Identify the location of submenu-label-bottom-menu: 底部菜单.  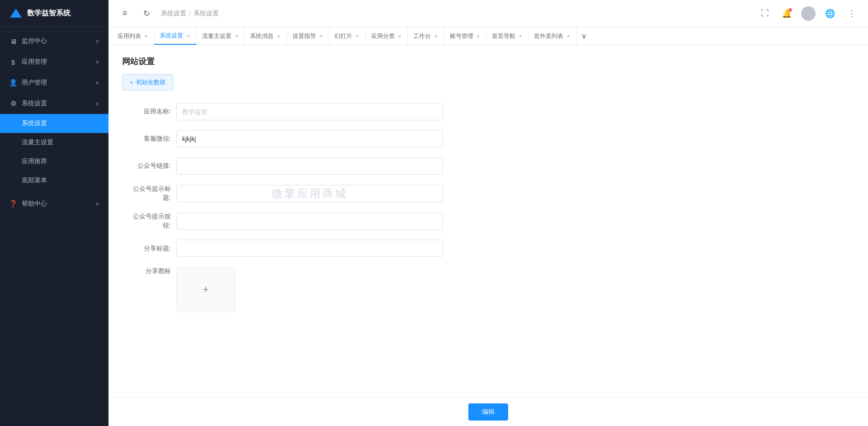
(34, 180).